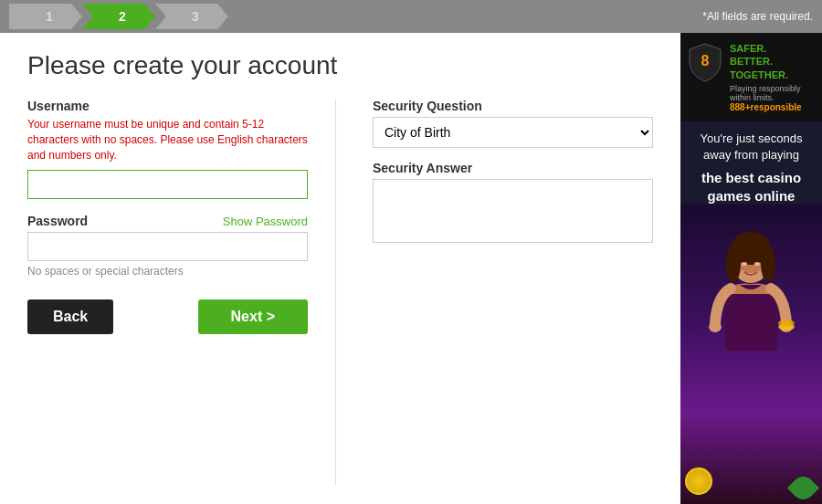 This screenshot has width=822, height=504. I want to click on show-password-link: Show Password, so click(265, 221).